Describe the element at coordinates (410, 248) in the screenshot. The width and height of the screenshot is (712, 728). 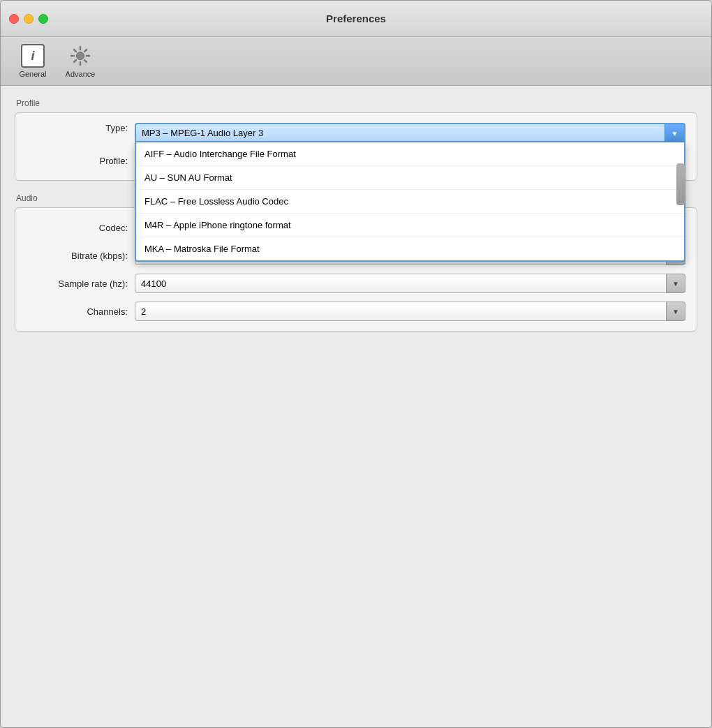
I see `dropdown-item-mka: MKA – Matroska File Format` at that location.